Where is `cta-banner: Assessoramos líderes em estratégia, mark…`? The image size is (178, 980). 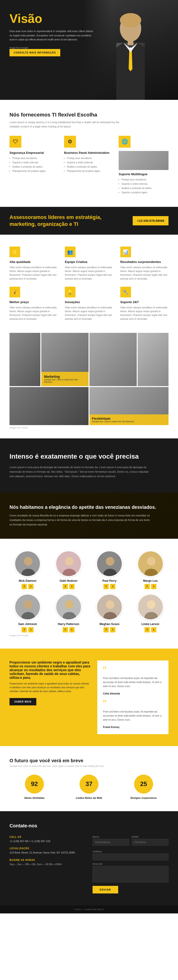
cta-banner: Assessoramos líderes em estratégia, mark… is located at coordinates (89, 221).